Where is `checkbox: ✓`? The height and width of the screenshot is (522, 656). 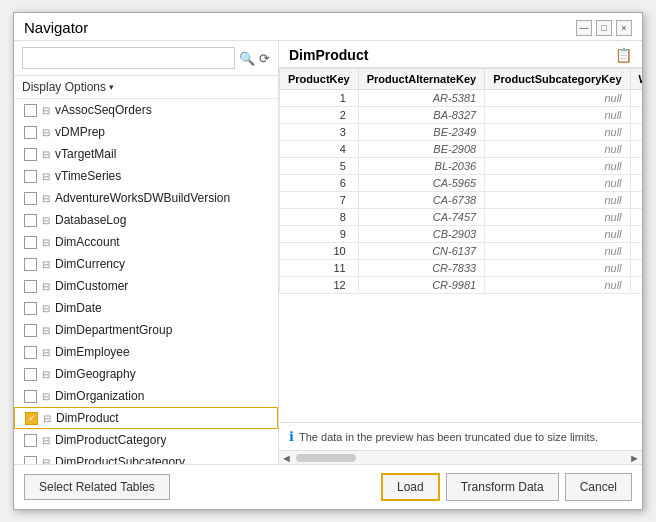
checkbox: ✓ is located at coordinates (32, 418).